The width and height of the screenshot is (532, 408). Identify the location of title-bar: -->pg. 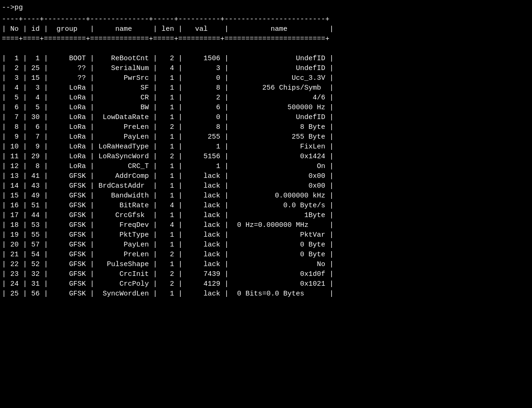
(266, 8).